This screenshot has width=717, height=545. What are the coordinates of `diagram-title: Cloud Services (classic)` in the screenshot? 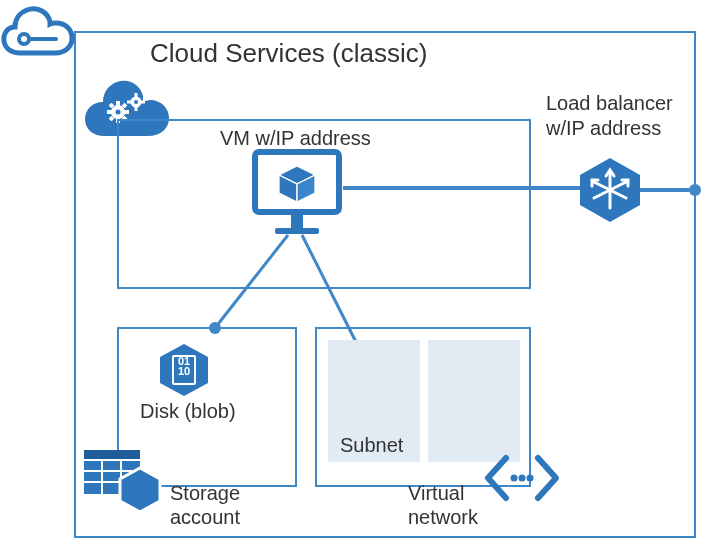 It's located at (288, 53).